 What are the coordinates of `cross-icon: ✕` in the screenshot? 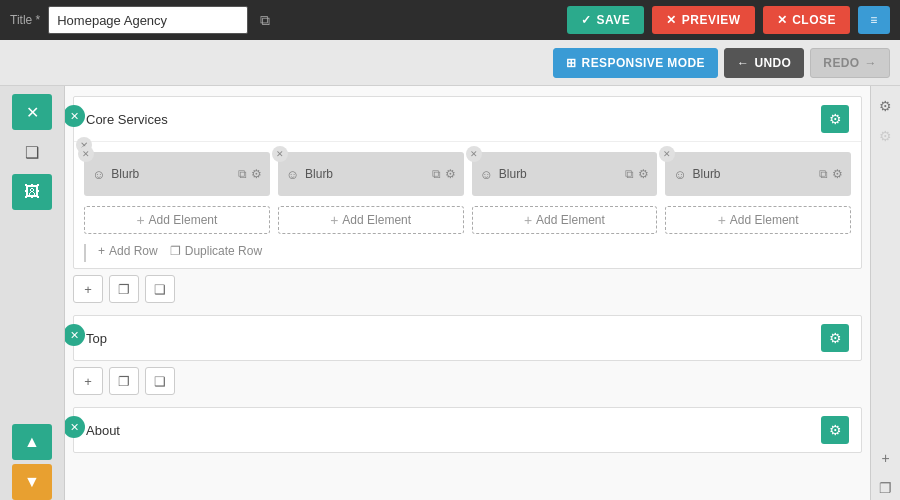 It's located at (672, 20).